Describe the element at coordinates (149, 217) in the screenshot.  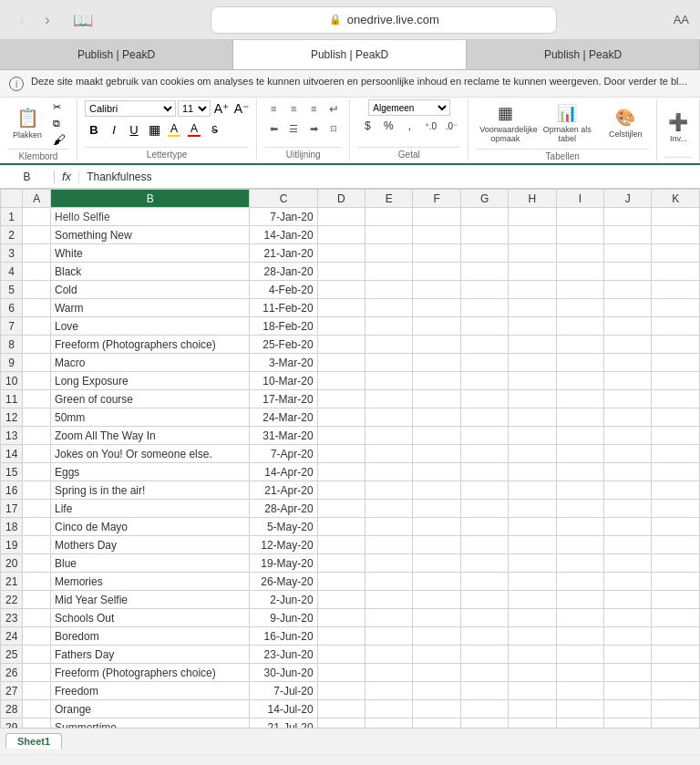
I see `cell-b-1: Hello Selfie` at that location.